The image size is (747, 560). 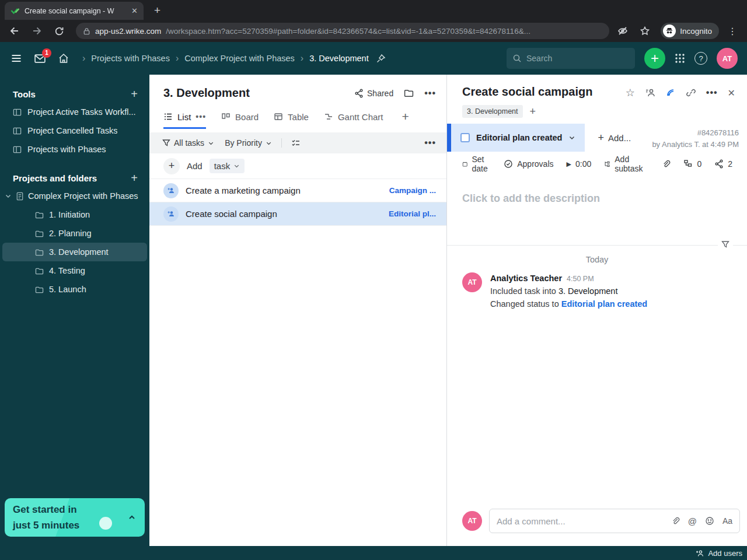 What do you see at coordinates (83, 196) in the screenshot?
I see `project-root-label: Complex Project with Phases` at bounding box center [83, 196].